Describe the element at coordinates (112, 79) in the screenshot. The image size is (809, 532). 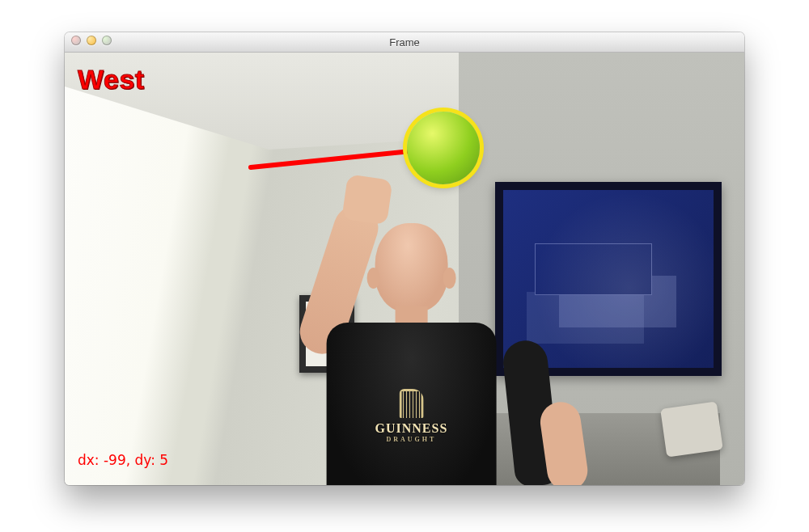
I see `hud-direction-label: West` at that location.